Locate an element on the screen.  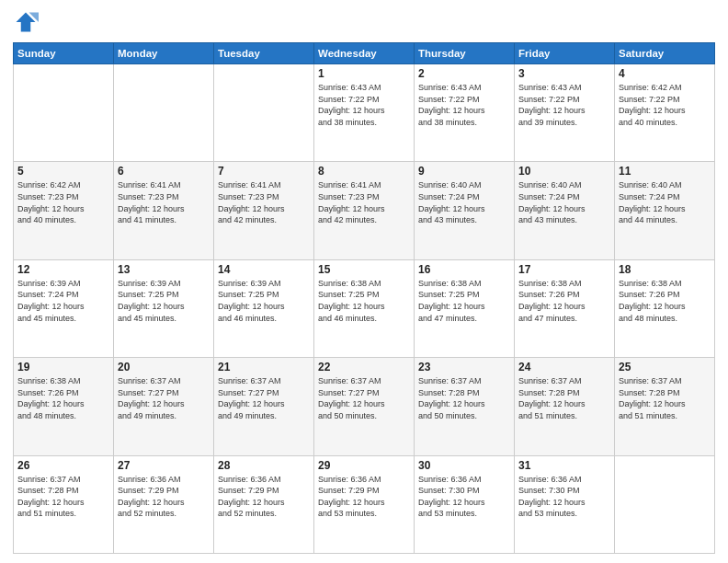
calendar-cell: 11Sunrise: 6:40 AM Sunset: 7:24 PM Dayli… is located at coordinates (665, 211).